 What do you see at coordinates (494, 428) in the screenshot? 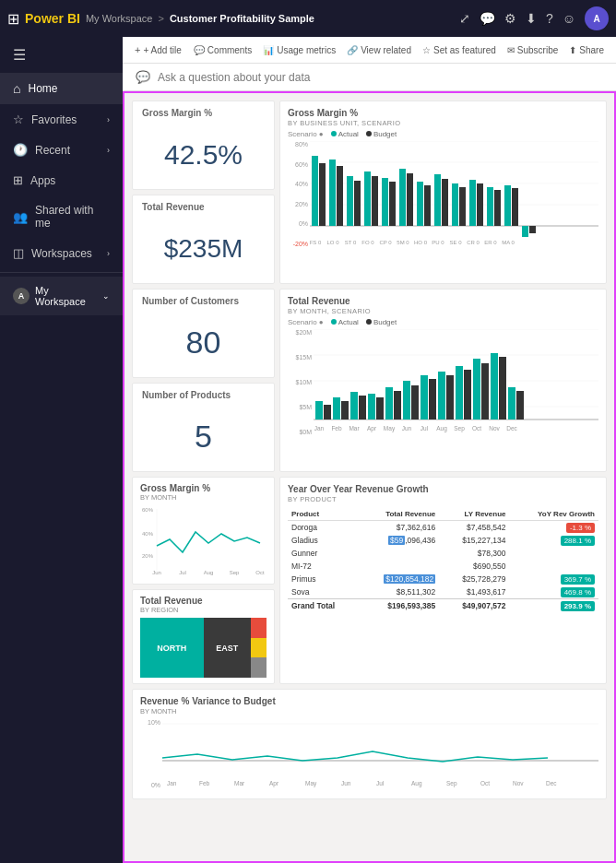
I see `svg-text: Nov` at bounding box center [494, 428].